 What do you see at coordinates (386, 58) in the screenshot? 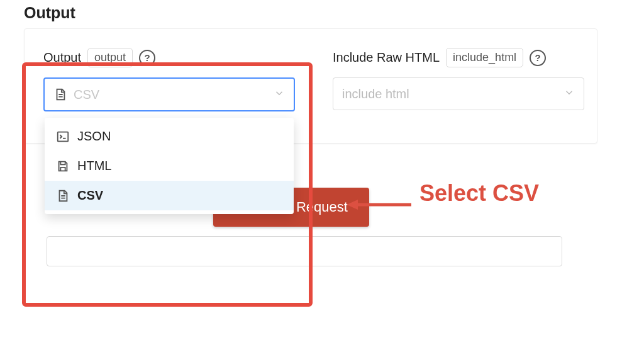
I see `include-html-label: Include Raw HTML` at bounding box center [386, 58].